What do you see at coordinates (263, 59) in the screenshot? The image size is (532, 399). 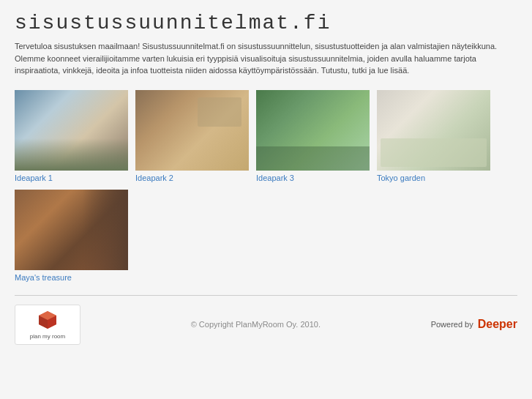 I see `intro-text: Tervetuloa sisustuksen maailmaan! Sisust…` at bounding box center [263, 59].